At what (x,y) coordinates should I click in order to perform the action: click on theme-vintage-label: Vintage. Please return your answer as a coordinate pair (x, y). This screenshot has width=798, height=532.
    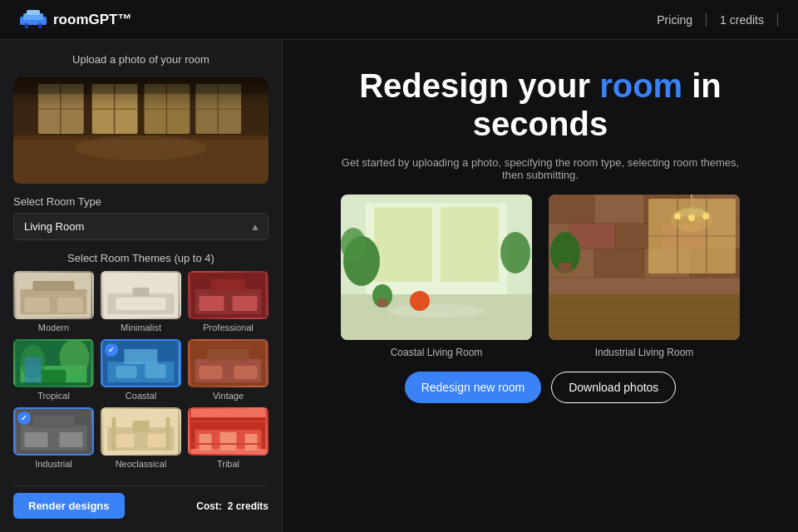
    Looking at the image, I should click on (228, 396).